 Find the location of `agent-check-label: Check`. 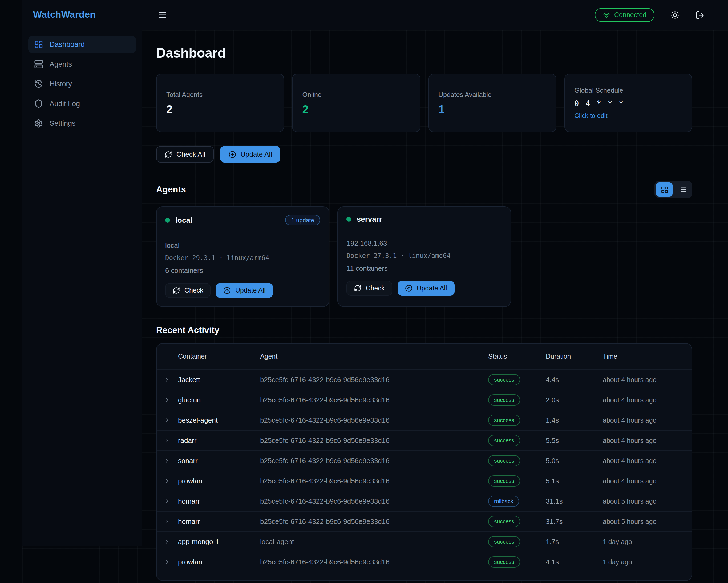

agent-check-label: Check is located at coordinates (375, 288).